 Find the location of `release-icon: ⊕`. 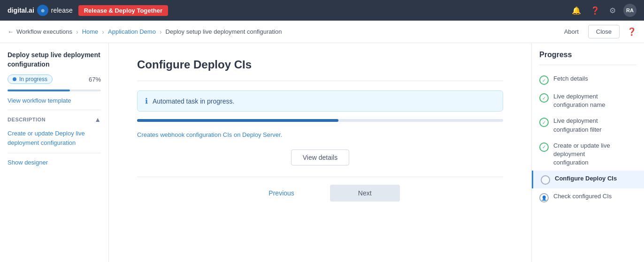

release-icon: ⊕ is located at coordinates (43, 10).